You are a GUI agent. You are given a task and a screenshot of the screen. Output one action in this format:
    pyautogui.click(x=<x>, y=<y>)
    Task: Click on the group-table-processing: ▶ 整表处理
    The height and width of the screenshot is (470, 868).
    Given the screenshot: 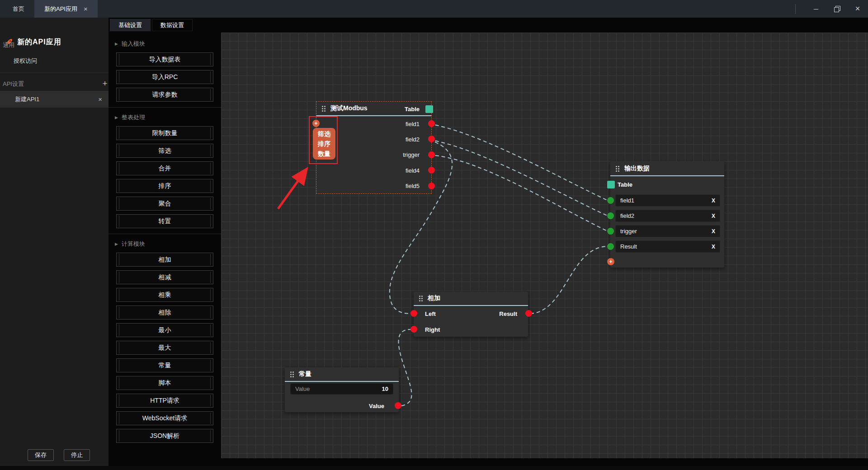 What is the action you would take?
    pyautogui.click(x=168, y=118)
    